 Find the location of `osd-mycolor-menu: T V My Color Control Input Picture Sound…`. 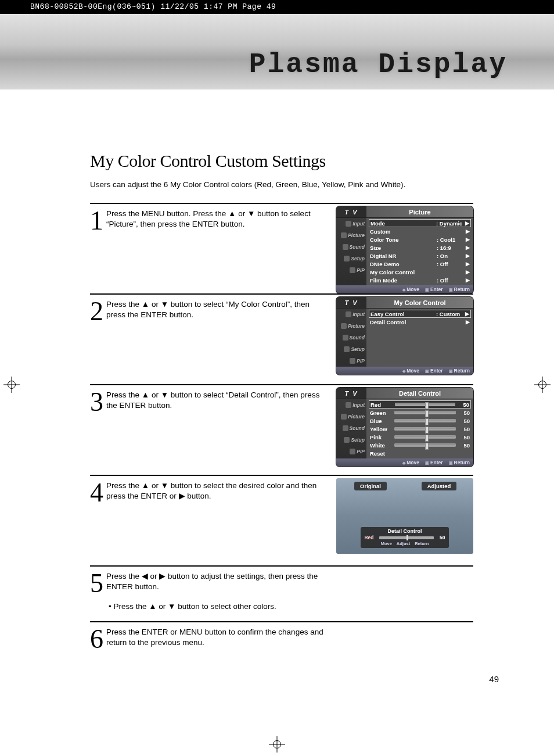

osd-mycolor-menu: T V My Color Control Input Picture Sound… is located at coordinates (405, 336).